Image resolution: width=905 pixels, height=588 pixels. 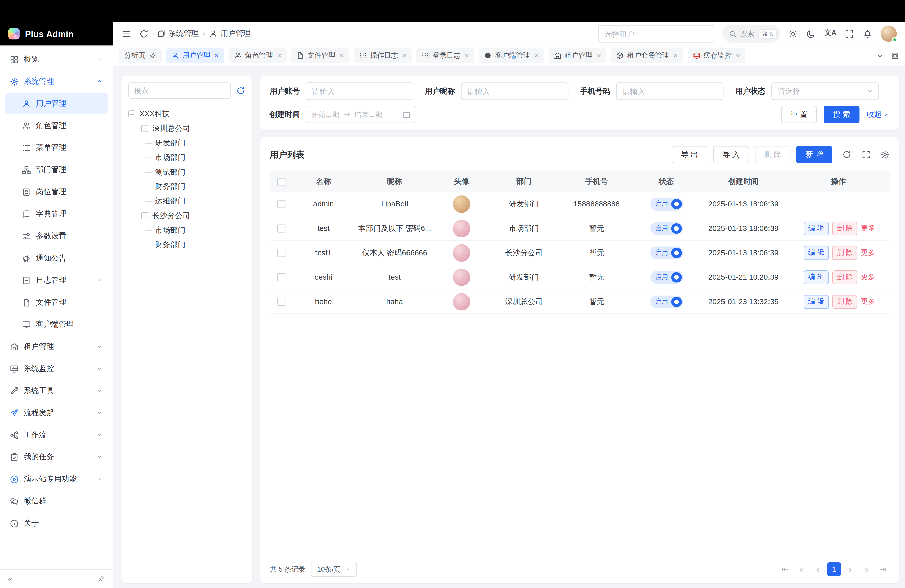 I want to click on sidebar-item: 工作流, so click(x=56, y=435).